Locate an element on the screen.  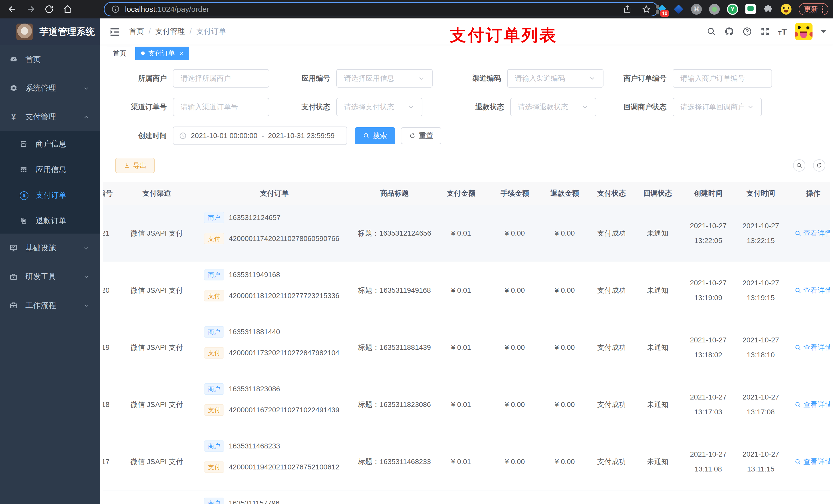
filter-label: 回调商户状态 is located at coordinates (647, 107).